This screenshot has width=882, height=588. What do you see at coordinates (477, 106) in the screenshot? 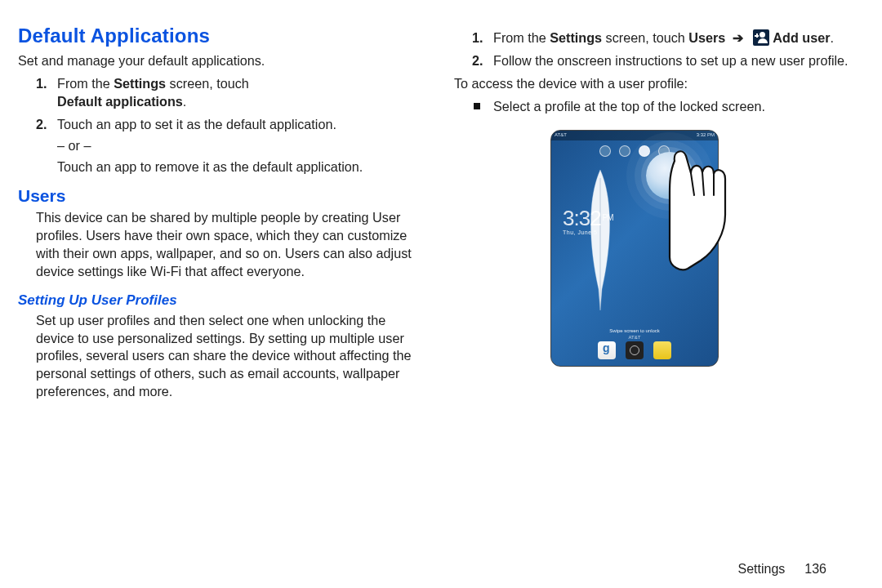
I see `square-bullet-icon` at bounding box center [477, 106].